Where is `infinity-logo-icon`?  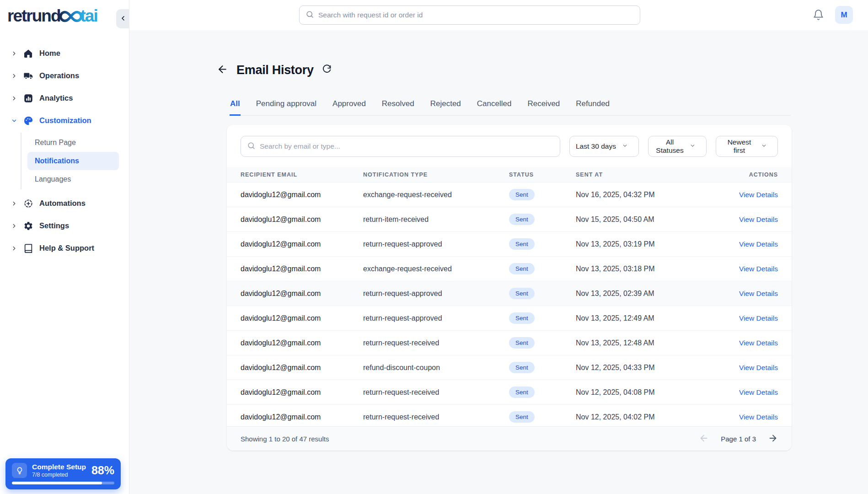
infinity-logo-icon is located at coordinates (70, 16).